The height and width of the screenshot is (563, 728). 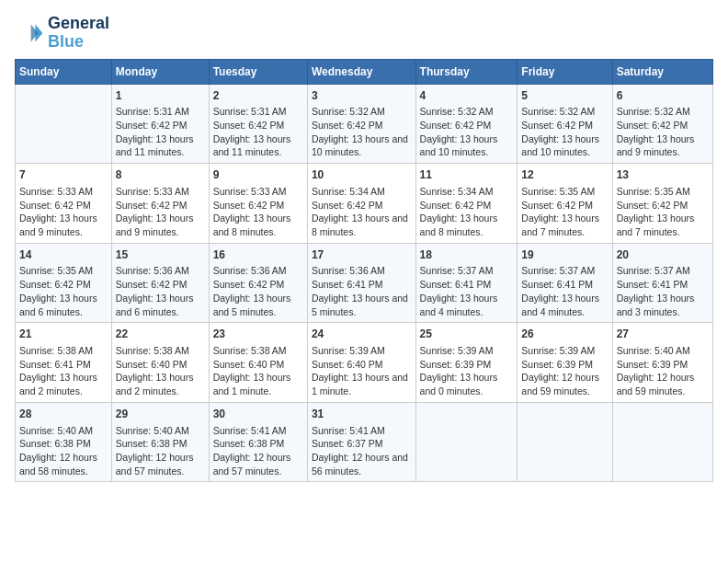 I want to click on calendar-cell: 28 Sunrise: 5:40 AMSunset: 6:38 PMDaylig…, so click(x=64, y=442).